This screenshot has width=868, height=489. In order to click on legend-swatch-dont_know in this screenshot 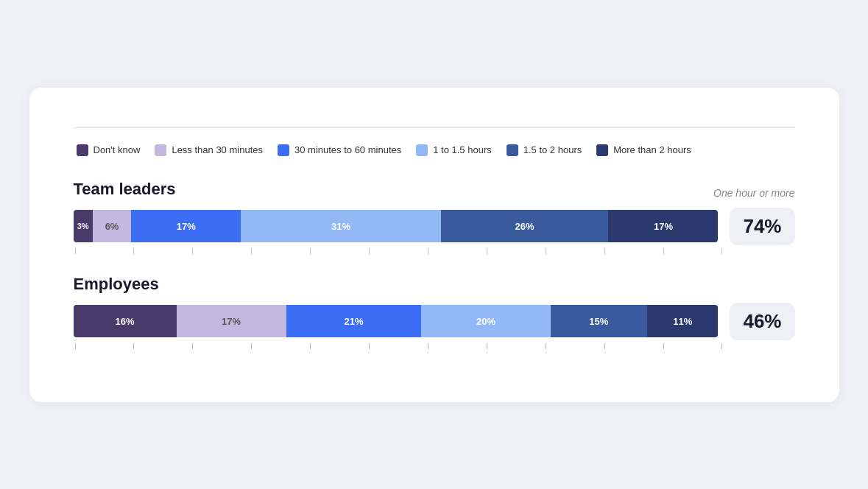, I will do `click(82, 150)`.